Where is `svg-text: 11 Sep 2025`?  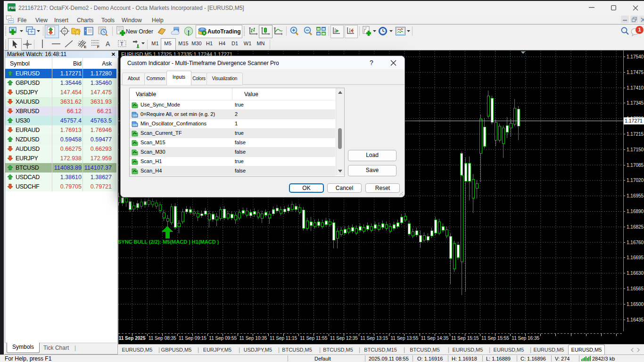 svg-text: 11 Sep 2025 is located at coordinates (132, 338).